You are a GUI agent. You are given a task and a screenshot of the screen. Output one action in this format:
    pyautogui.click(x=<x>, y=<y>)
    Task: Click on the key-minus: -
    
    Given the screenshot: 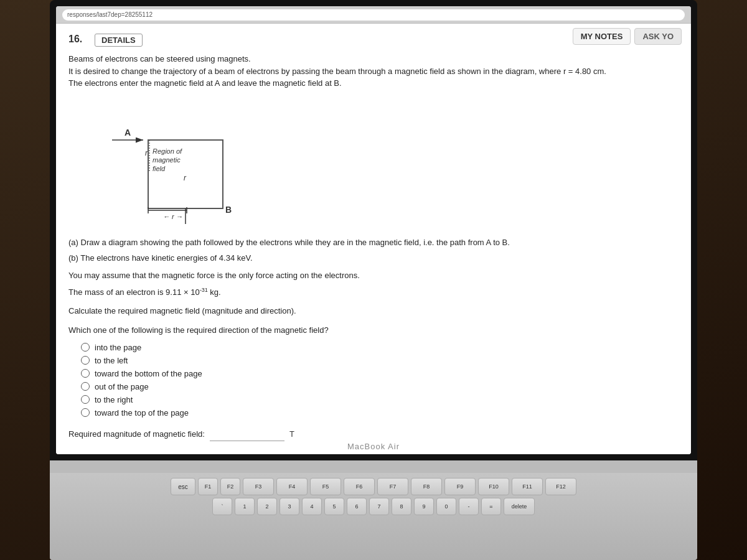 What is the action you would take?
    pyautogui.click(x=469, y=506)
    